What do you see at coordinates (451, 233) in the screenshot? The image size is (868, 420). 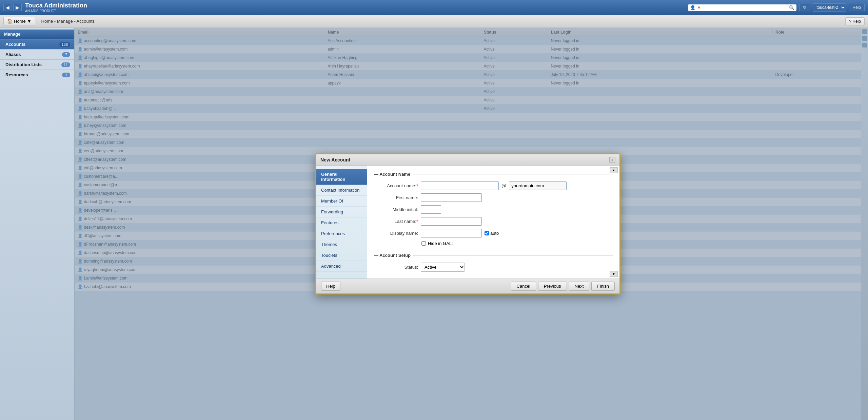 I see `display-name-input` at bounding box center [451, 233].